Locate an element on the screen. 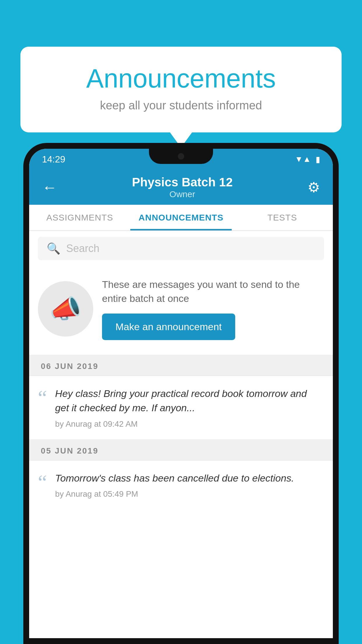  back-button: ← is located at coordinates (50, 187).